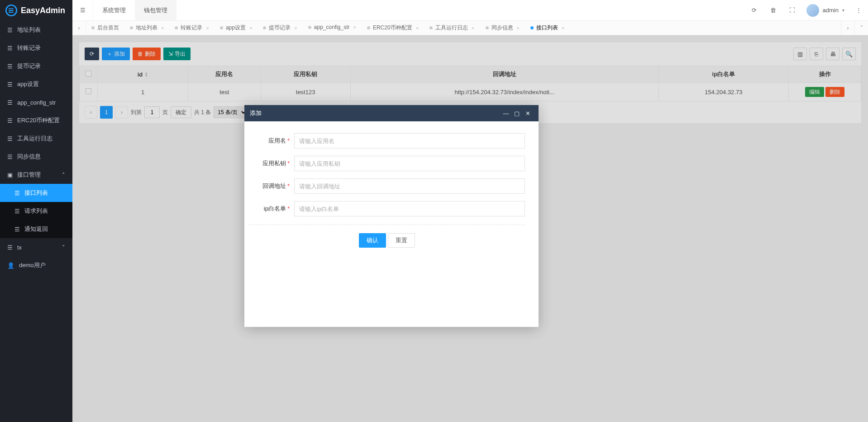  Describe the element at coordinates (849, 54) in the screenshot. I see `search-button: 🔍` at that location.